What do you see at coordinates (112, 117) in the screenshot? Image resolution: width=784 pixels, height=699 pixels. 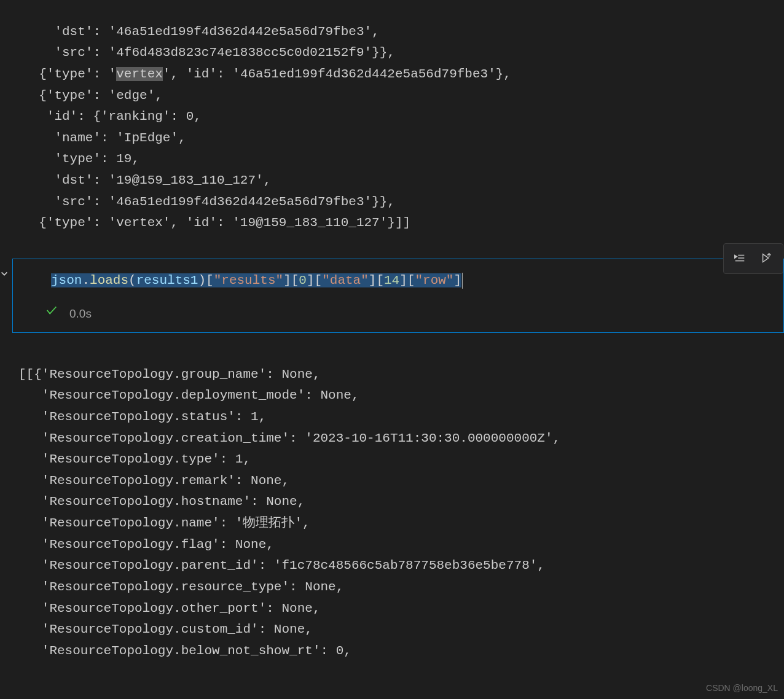 I see `out-line: 'id': {'ranking': 0,` at bounding box center [112, 117].